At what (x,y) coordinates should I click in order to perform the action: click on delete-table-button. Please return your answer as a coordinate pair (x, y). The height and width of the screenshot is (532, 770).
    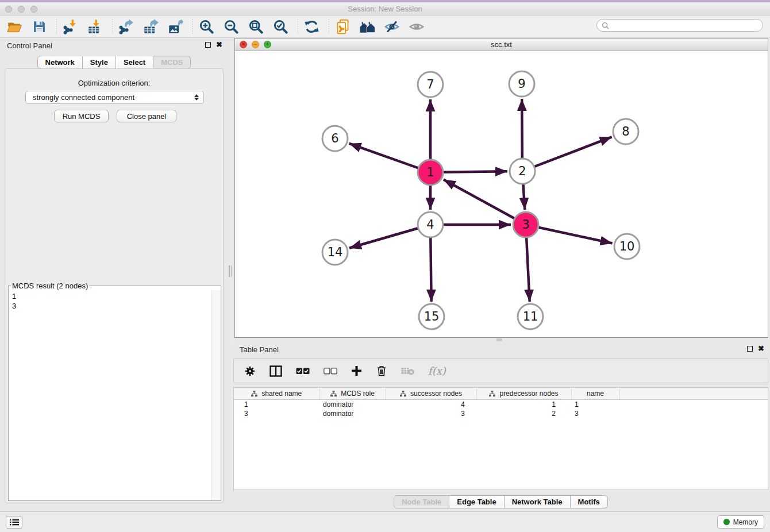
    Looking at the image, I should click on (408, 371).